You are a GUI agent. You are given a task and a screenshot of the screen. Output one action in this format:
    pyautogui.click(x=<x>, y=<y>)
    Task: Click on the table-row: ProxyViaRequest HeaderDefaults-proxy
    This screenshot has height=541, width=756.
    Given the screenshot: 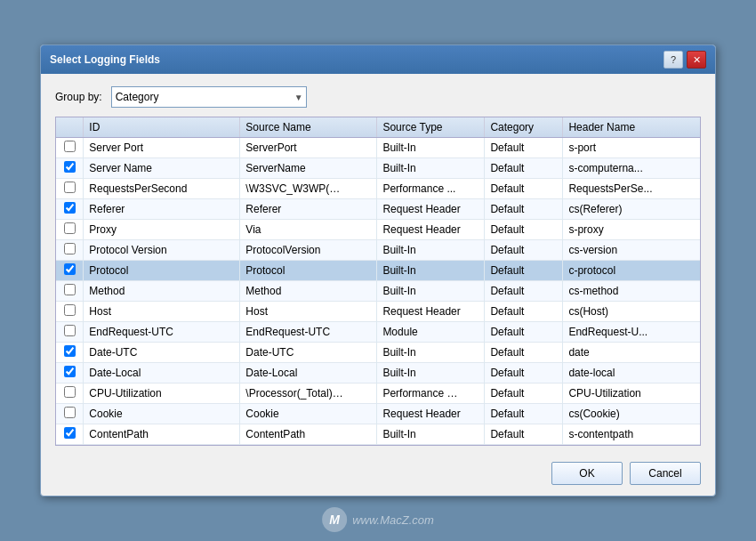 What is the action you would take?
    pyautogui.click(x=378, y=230)
    